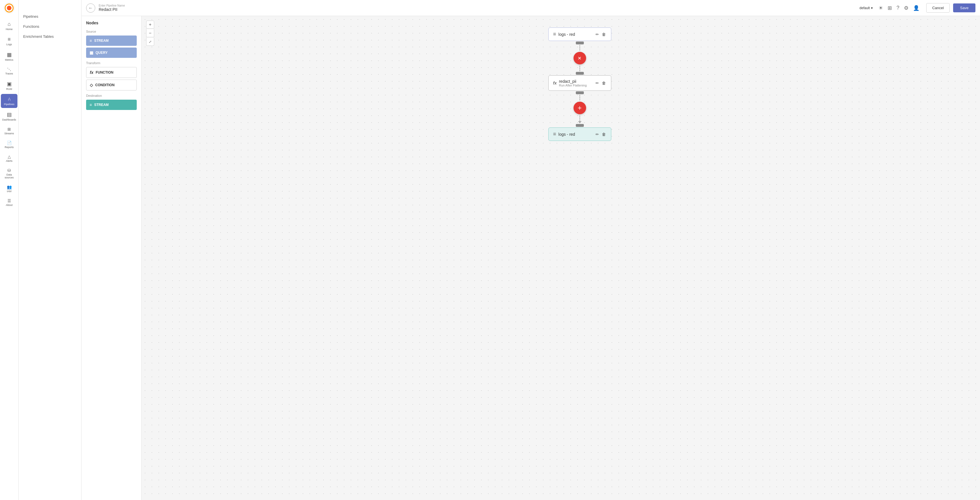 The width and height of the screenshot is (980, 500). What do you see at coordinates (9, 56) in the screenshot?
I see `sidebar-item-metrics: ▦ Metrics` at bounding box center [9, 56].